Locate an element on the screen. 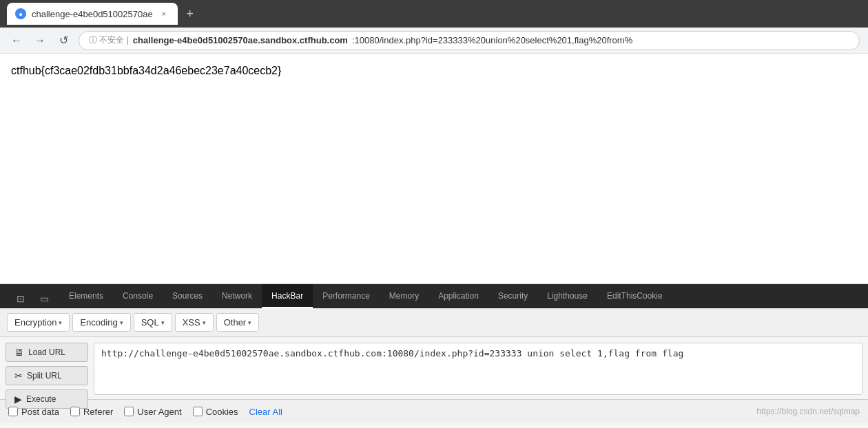  tab-label: challenge-e4be0d51002570ae is located at coordinates (92, 14).